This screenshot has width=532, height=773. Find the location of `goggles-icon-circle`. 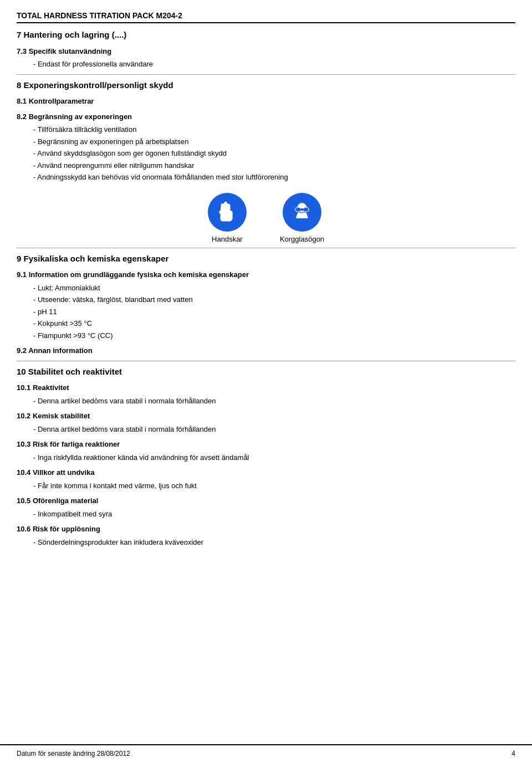

goggles-icon-circle is located at coordinates (302, 212).